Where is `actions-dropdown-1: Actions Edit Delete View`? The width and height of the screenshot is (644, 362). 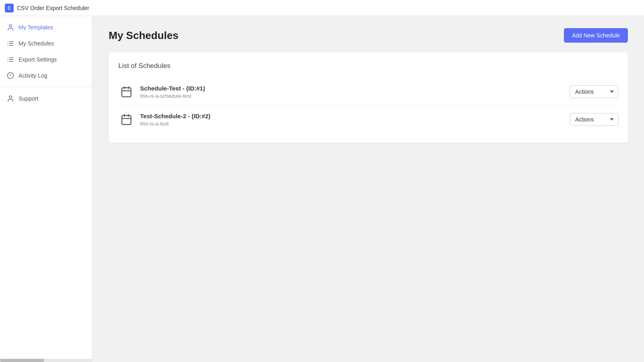
actions-dropdown-1: Actions Edit Delete View is located at coordinates (594, 92).